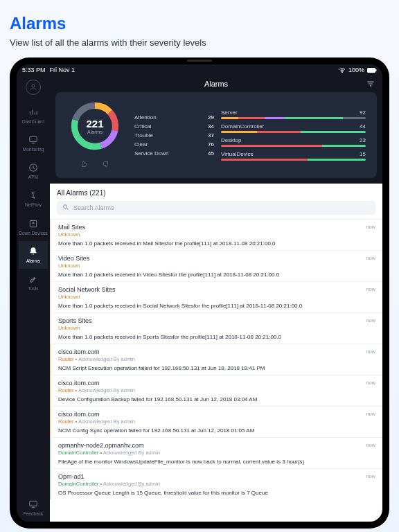 This screenshot has height=532, width=399. Describe the element at coordinates (84, 165) in the screenshot. I see `thumbs-up-icon` at that location.